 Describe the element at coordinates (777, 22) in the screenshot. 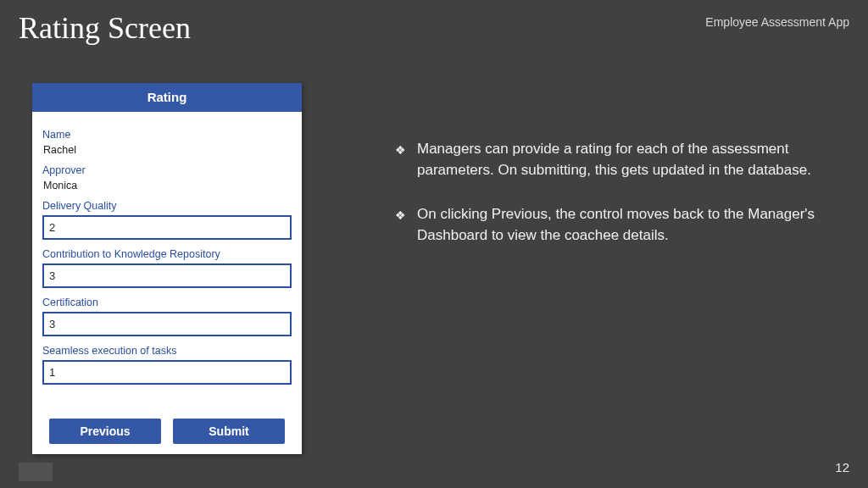

I see `app-name-label: Employee Assessment App` at that location.